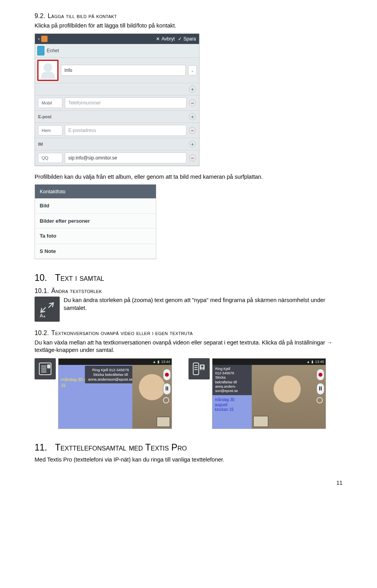  Describe the element at coordinates (122, 333) in the screenshot. I see `heading-10-2-title: Textkonversation ovanpå video eller i eg…` at that location.